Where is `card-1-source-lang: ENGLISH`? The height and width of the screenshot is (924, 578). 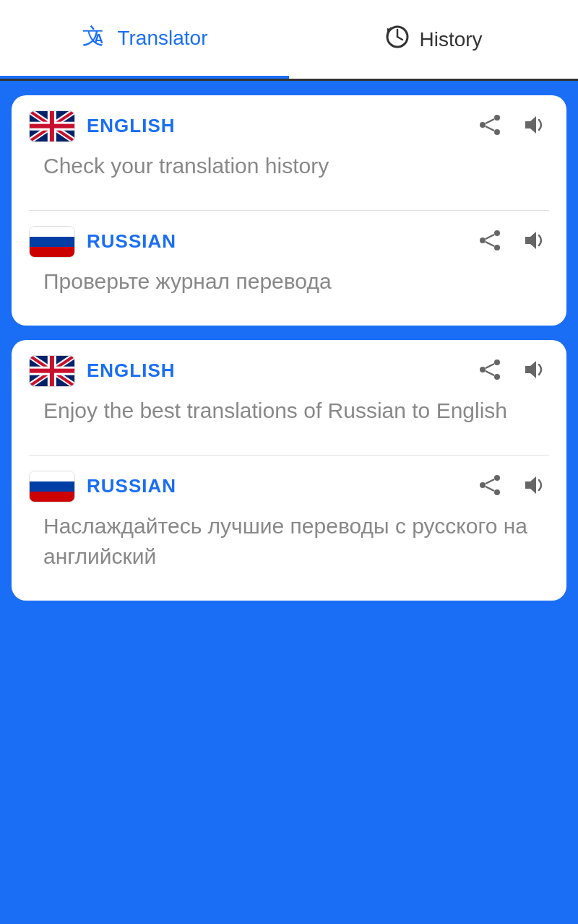
card-1-source-lang: ENGLISH is located at coordinates (275, 126).